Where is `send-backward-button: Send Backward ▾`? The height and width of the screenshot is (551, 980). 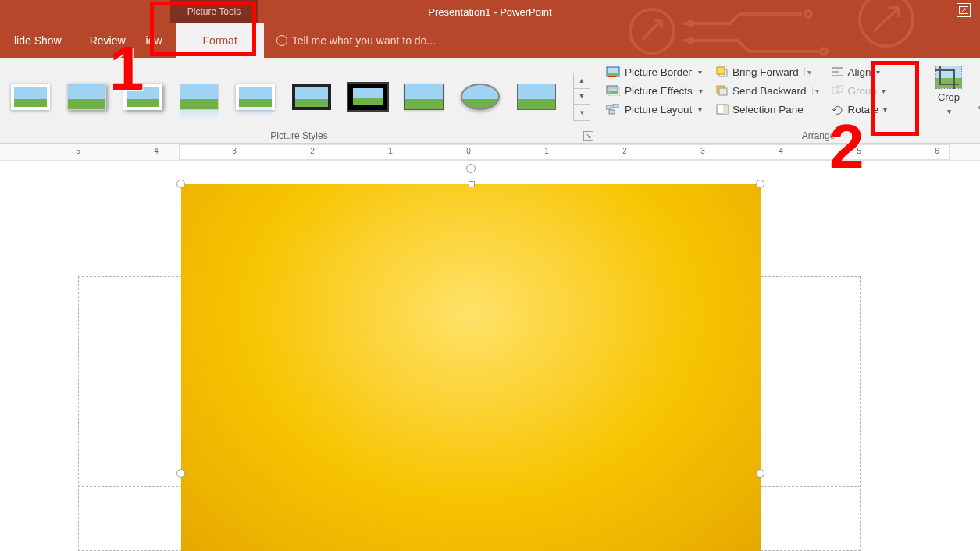
send-backward-button: Send Backward ▾ is located at coordinates (768, 91).